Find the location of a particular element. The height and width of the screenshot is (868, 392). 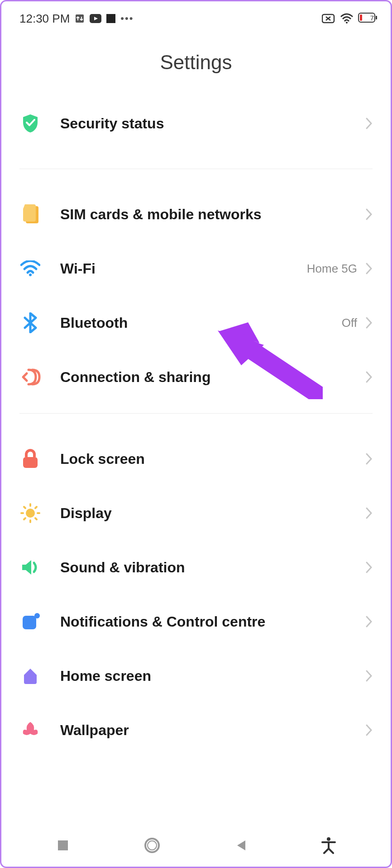

shield-check-icon is located at coordinates (30, 123).